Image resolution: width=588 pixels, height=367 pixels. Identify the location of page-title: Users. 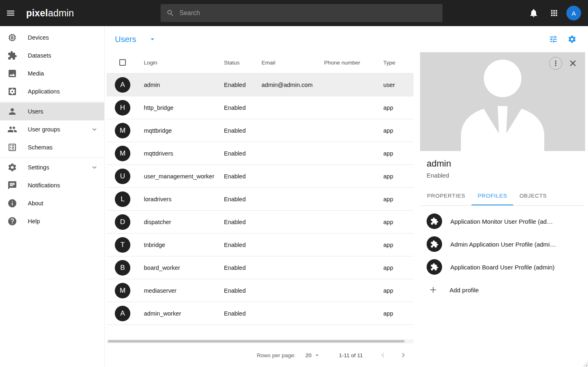
(125, 39).